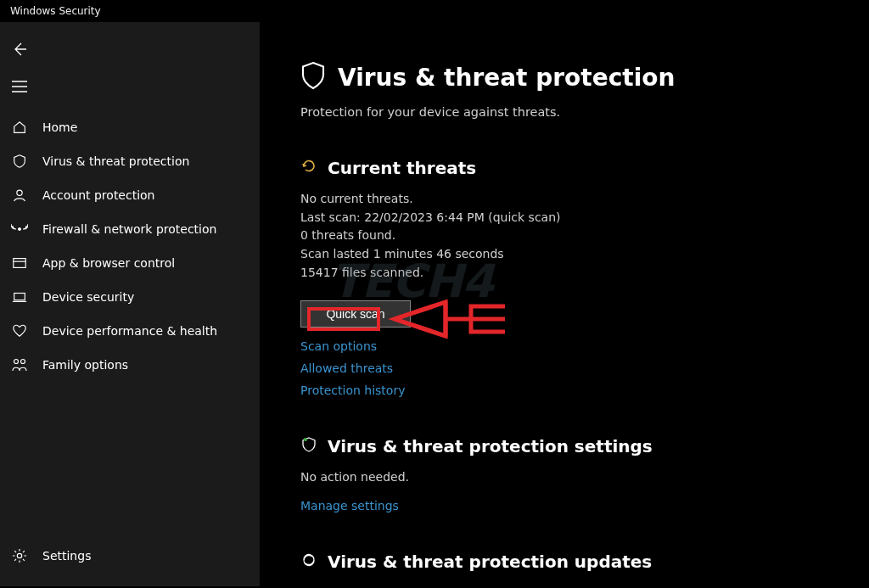  What do you see at coordinates (402, 168) in the screenshot?
I see `section-heading: Current threats` at bounding box center [402, 168].